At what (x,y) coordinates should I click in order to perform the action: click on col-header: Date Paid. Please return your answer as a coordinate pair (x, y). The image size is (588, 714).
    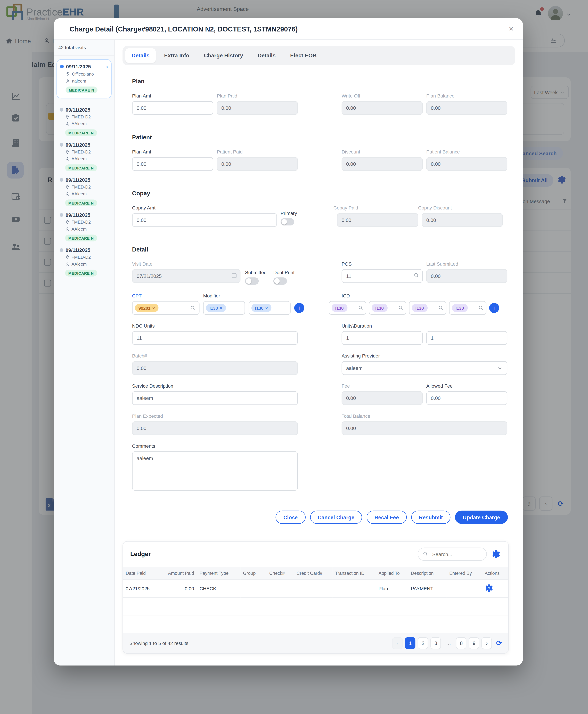
    Looking at the image, I should click on (141, 573).